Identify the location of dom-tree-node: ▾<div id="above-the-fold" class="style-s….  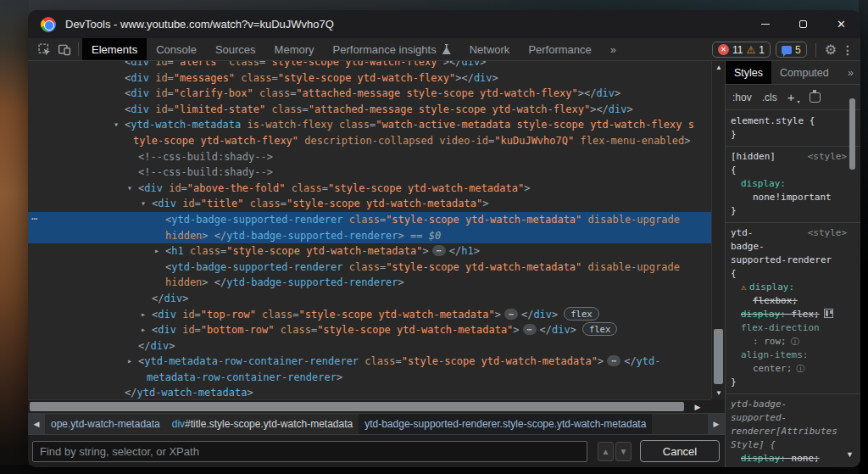
(370, 188).